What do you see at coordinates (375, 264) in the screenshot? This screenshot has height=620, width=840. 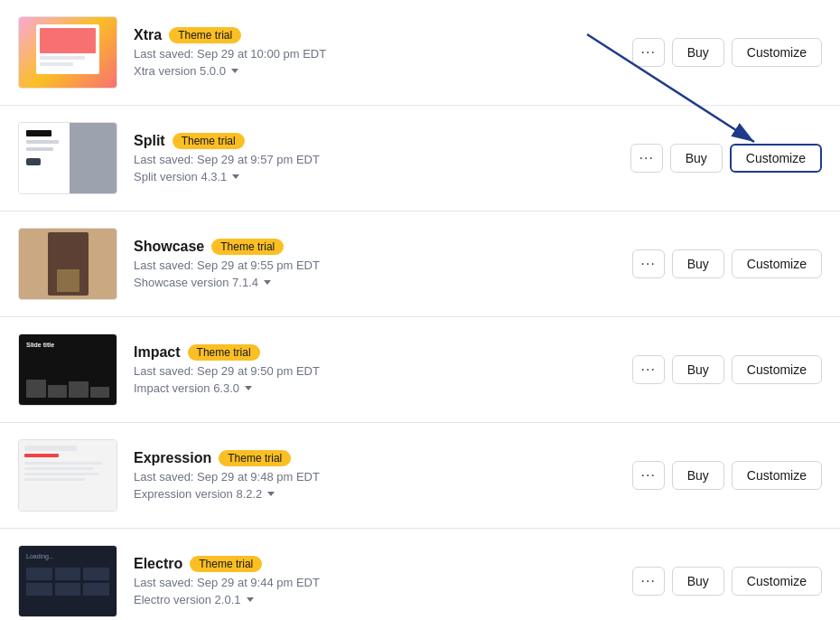 I see `theme-info-showcase: ShowcaseTheme trialLast saved: Sep 29 at…` at bounding box center [375, 264].